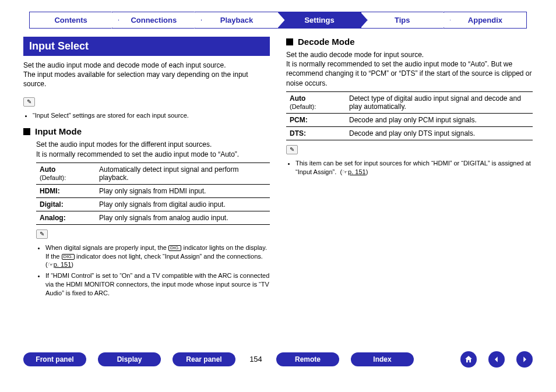 The width and height of the screenshot is (556, 392). Describe the element at coordinates (153, 218) in the screenshot. I see `table-row: Analog: Play only signals from analog au…` at that location.